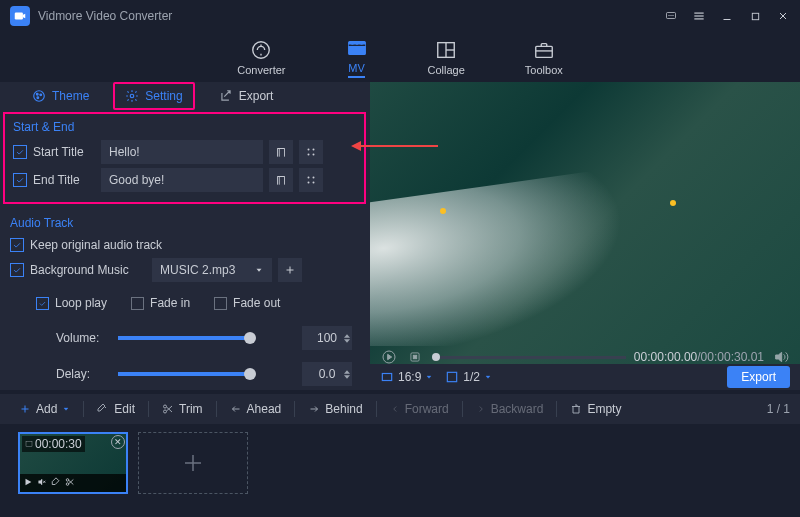 The image size is (800, 517). What do you see at coordinates (510, 409) in the screenshot?
I see `backward-button: Backward` at bounding box center [510, 409].